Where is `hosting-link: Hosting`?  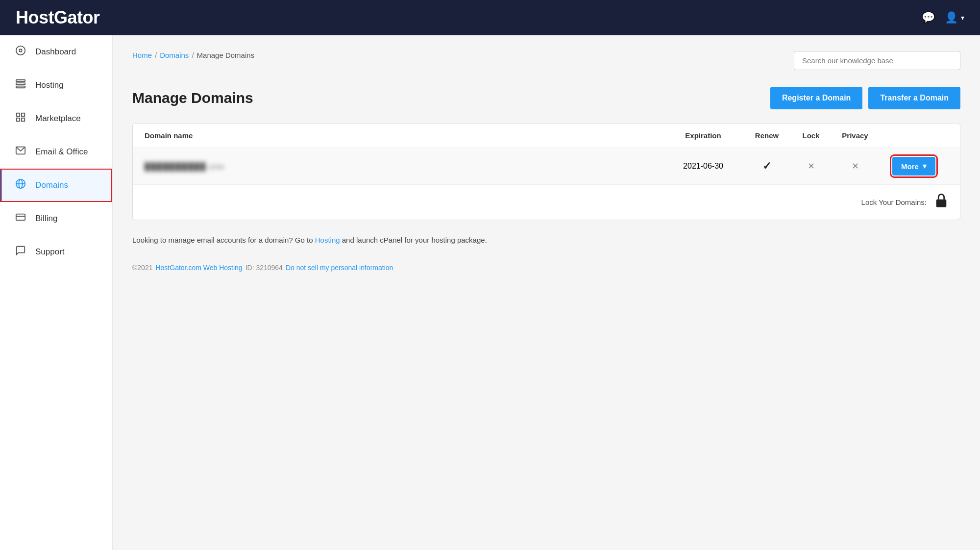 hosting-link: Hosting is located at coordinates (327, 240).